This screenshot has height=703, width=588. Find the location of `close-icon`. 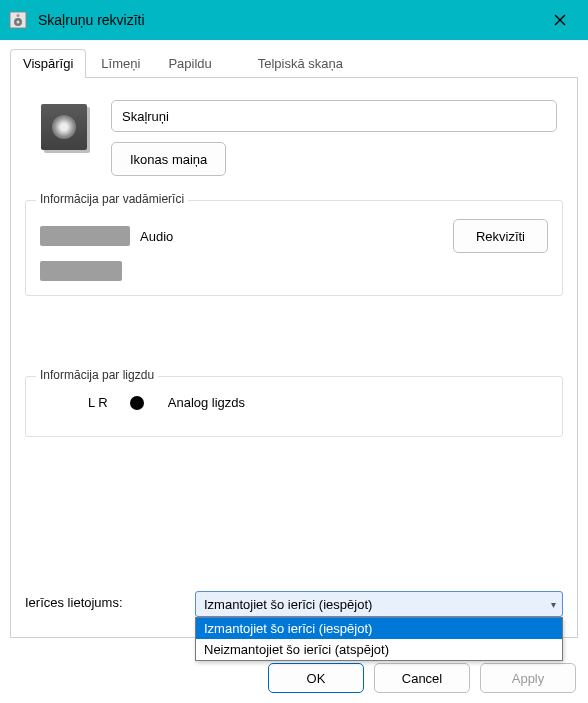

close-icon is located at coordinates (560, 20).